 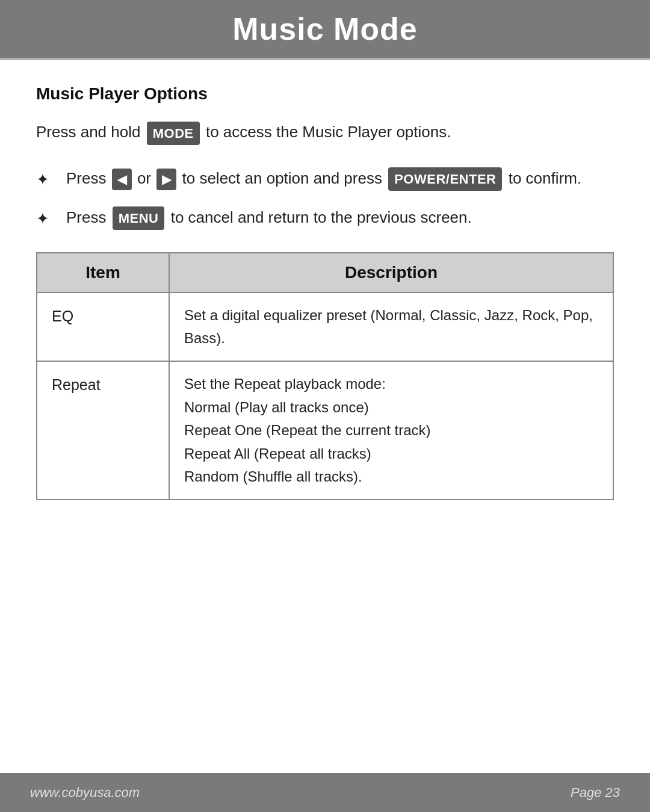 I want to click on table-cell-description: Set a digital equalizer preset (Normal, …, so click(x=391, y=327).